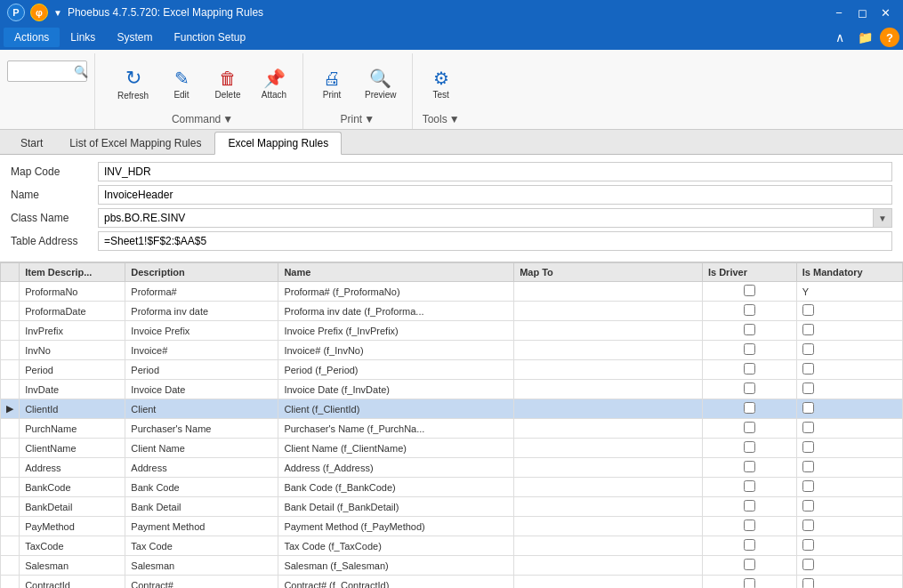 The image size is (903, 588). What do you see at coordinates (202, 409) in the screenshot?
I see `cell-description: Client` at bounding box center [202, 409].